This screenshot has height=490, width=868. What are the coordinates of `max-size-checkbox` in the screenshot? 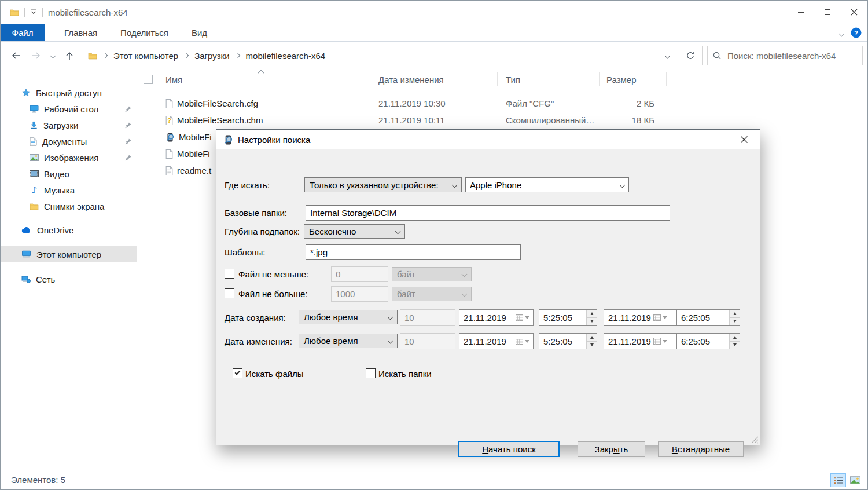 It's located at (229, 293).